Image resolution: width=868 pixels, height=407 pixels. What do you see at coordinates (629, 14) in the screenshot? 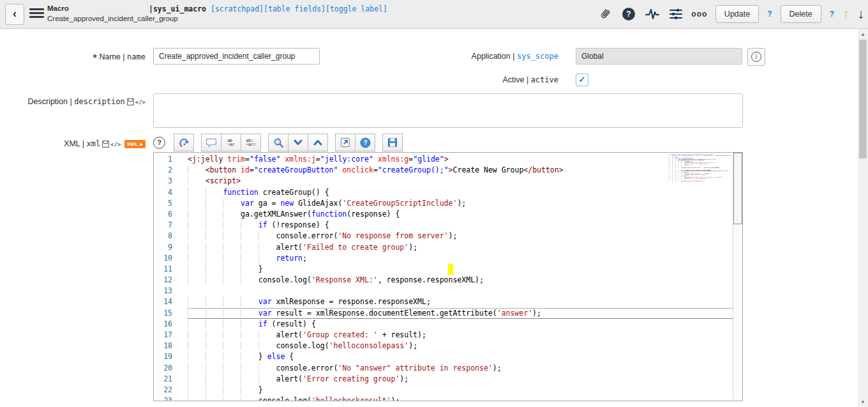
I see `help-icon: ?` at bounding box center [629, 14].